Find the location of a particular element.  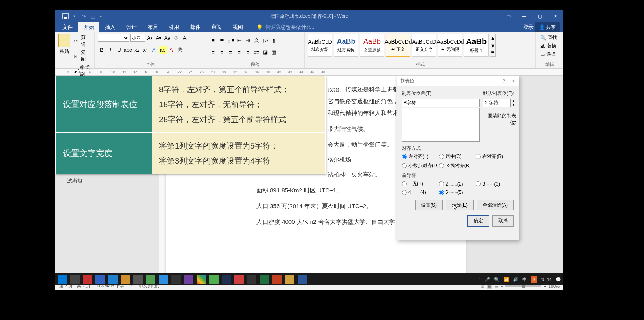

ime-icon: 中 is located at coordinates (525, 280).